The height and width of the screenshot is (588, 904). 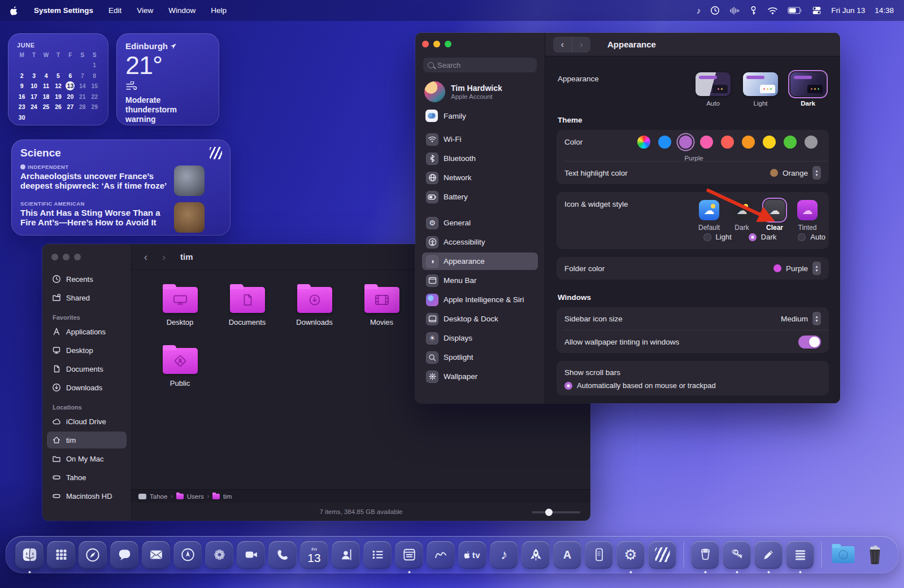 What do you see at coordinates (768, 555) in the screenshot?
I see `dock-pencil` at bounding box center [768, 555].